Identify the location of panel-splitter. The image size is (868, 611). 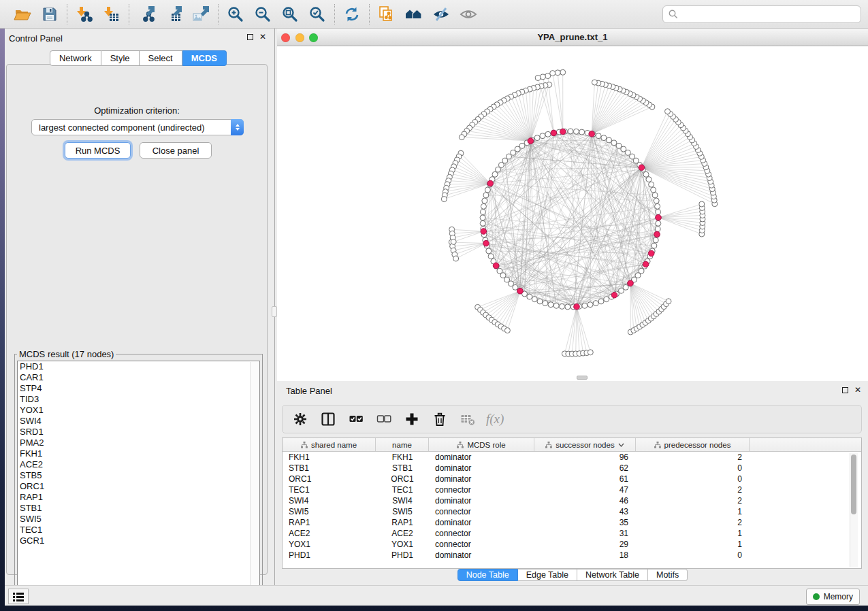
(274, 307).